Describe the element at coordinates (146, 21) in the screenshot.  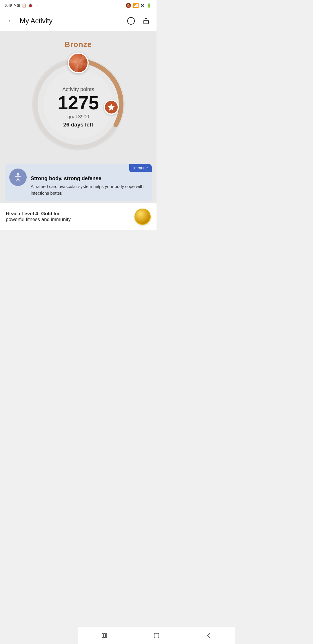
I see `share-button` at that location.